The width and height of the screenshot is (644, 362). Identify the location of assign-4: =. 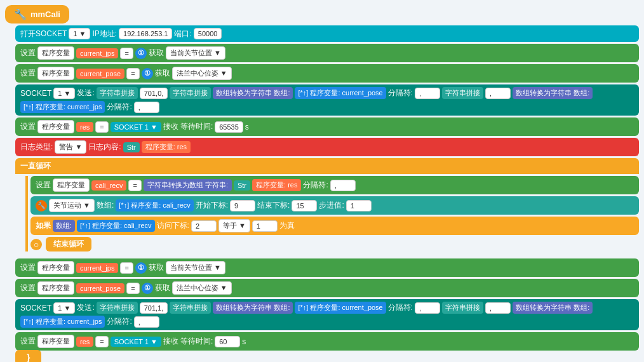
(135, 185).